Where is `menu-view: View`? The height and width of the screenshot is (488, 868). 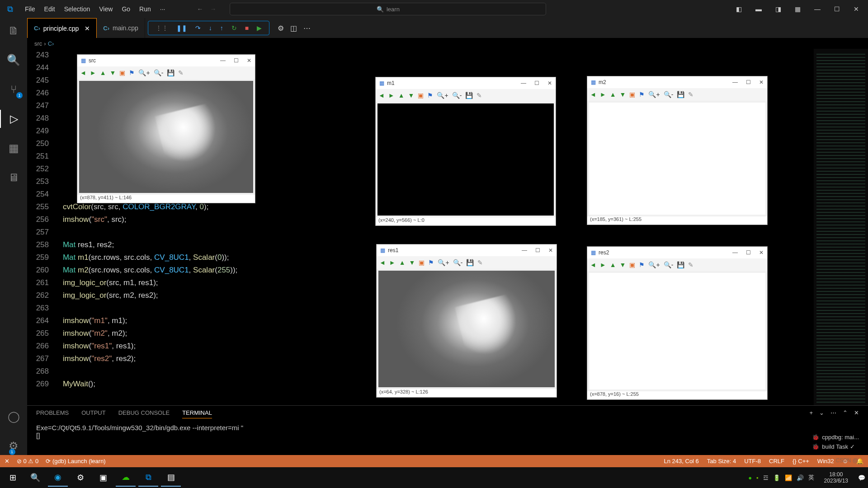 menu-view: View is located at coordinates (106, 9).